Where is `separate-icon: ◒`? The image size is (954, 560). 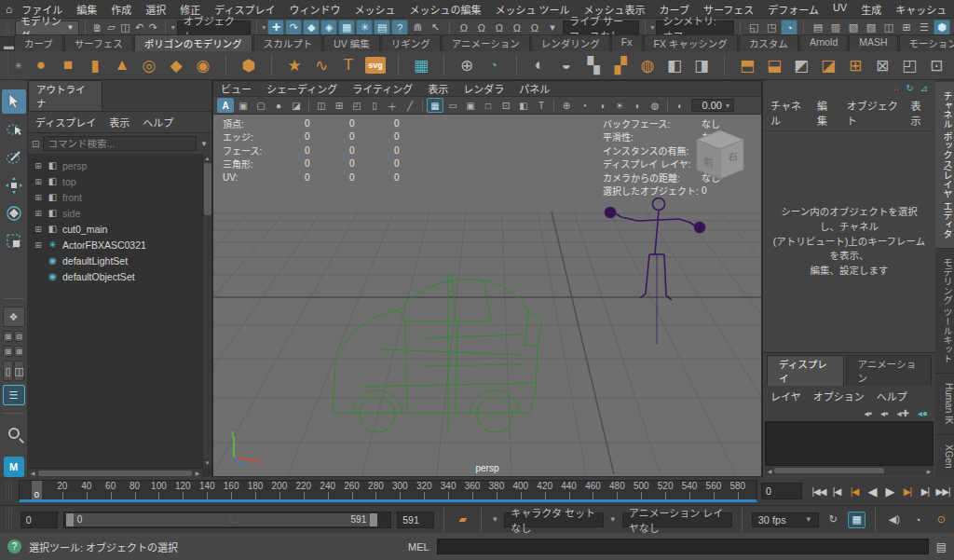
separate-icon: ◒ is located at coordinates (566, 65).